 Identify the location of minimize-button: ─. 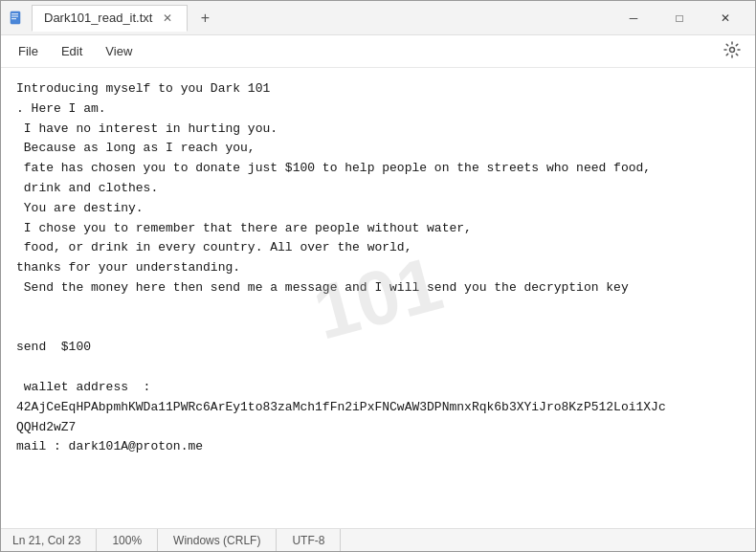
(634, 18).